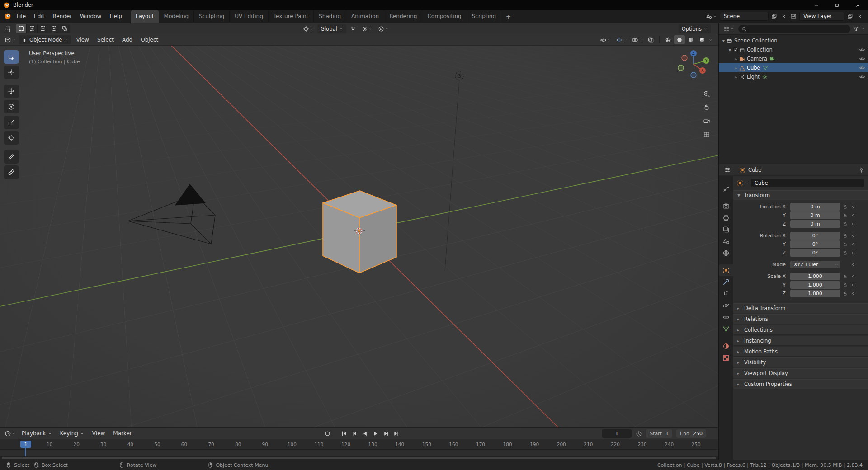  What do you see at coordinates (375, 434) in the screenshot?
I see `transport-play` at bounding box center [375, 434].